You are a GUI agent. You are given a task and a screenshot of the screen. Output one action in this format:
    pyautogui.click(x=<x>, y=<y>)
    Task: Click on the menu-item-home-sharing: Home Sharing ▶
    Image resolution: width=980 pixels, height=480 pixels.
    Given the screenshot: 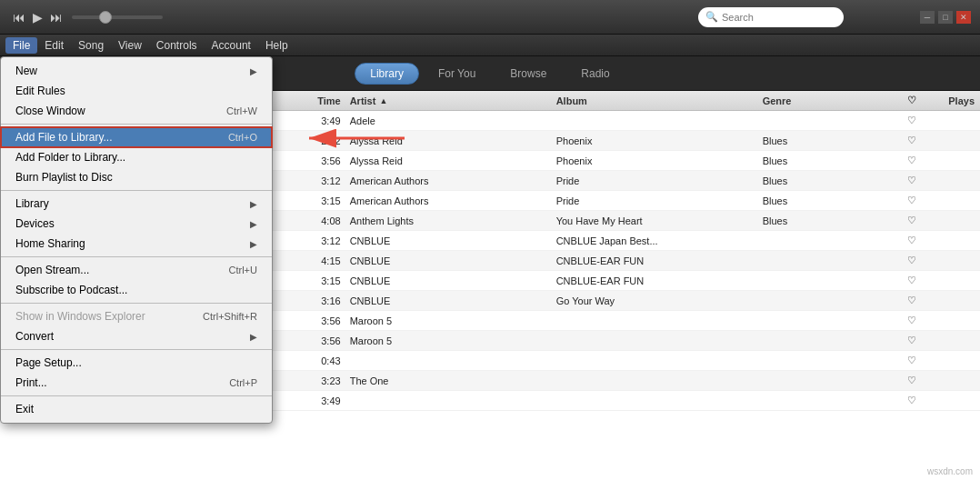 What is the action you would take?
    pyautogui.click(x=136, y=244)
    